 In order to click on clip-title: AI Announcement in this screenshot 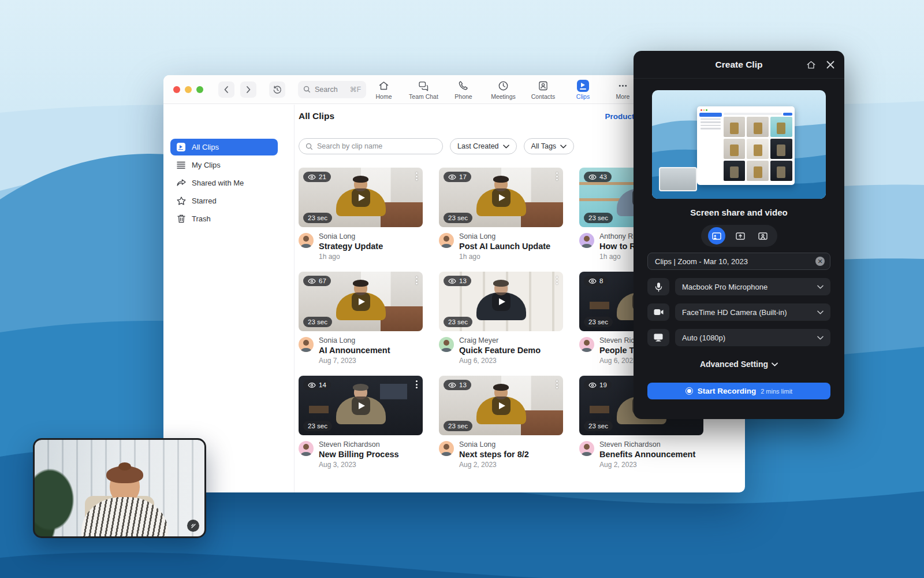, I will do `click(355, 350)`.